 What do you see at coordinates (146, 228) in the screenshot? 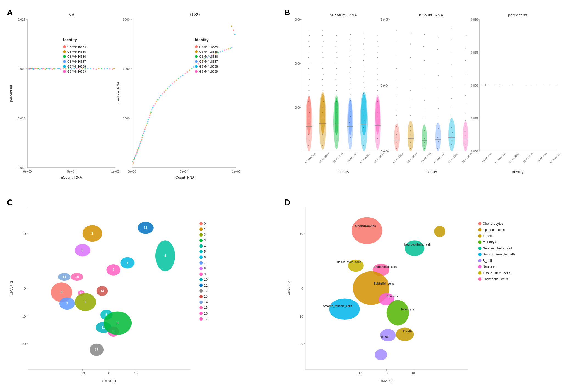
I see `svg-text: 11` at bounding box center [146, 228].